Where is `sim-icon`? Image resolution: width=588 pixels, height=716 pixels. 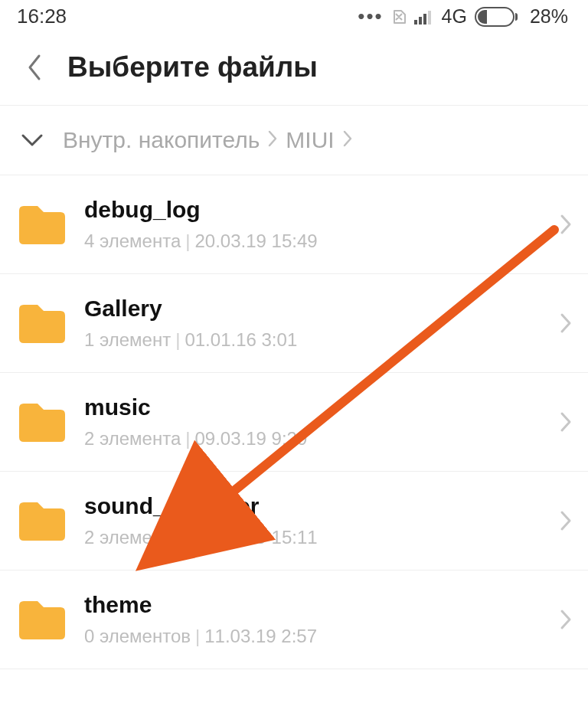
sim-icon is located at coordinates (399, 17).